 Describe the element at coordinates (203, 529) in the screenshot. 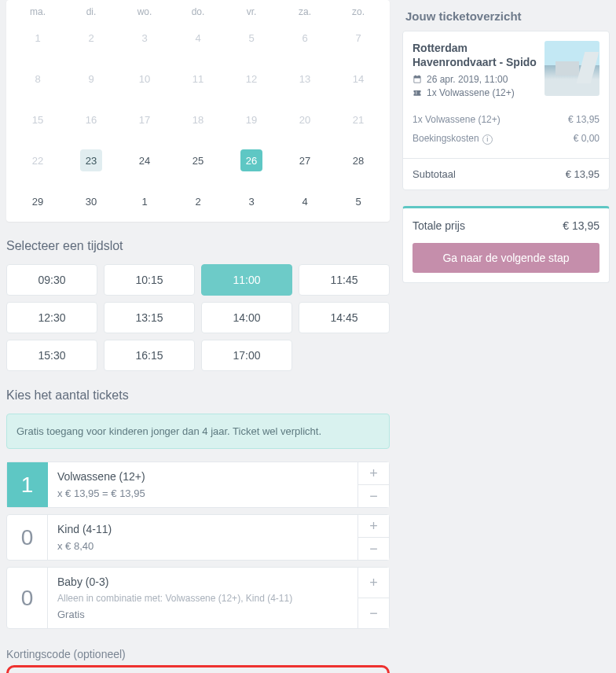

I see `ticket-name: Kind (4-11)` at that location.